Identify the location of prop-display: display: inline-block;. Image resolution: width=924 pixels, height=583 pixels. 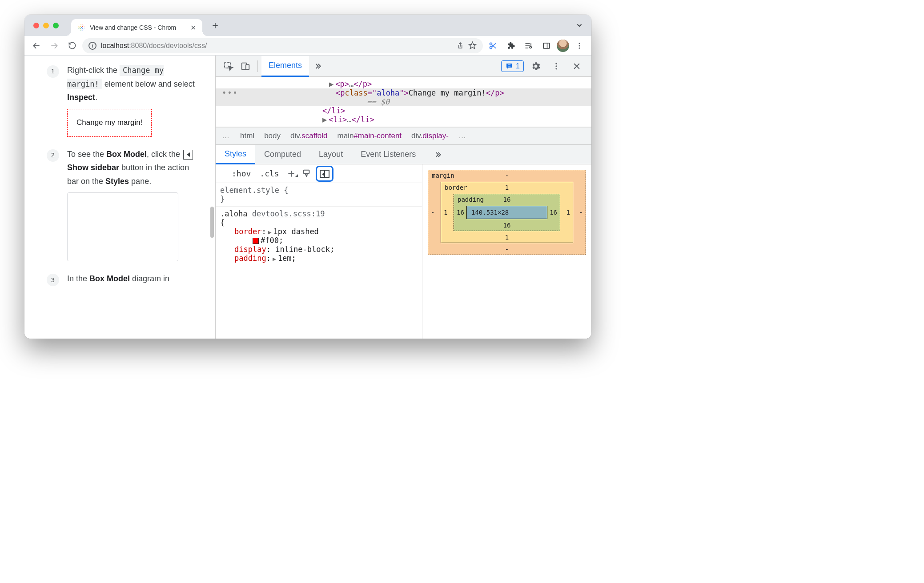
(319, 249).